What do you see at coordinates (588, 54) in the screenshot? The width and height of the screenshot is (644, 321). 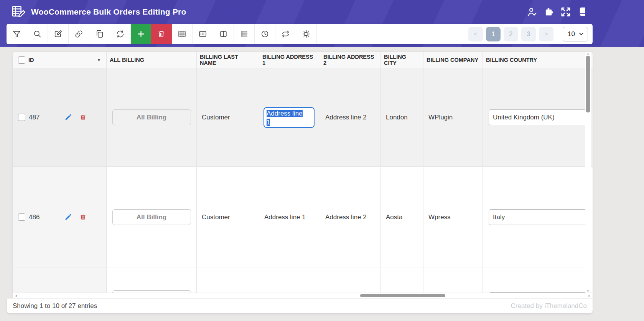 I see `scroll-up-icon: ▲` at bounding box center [588, 54].